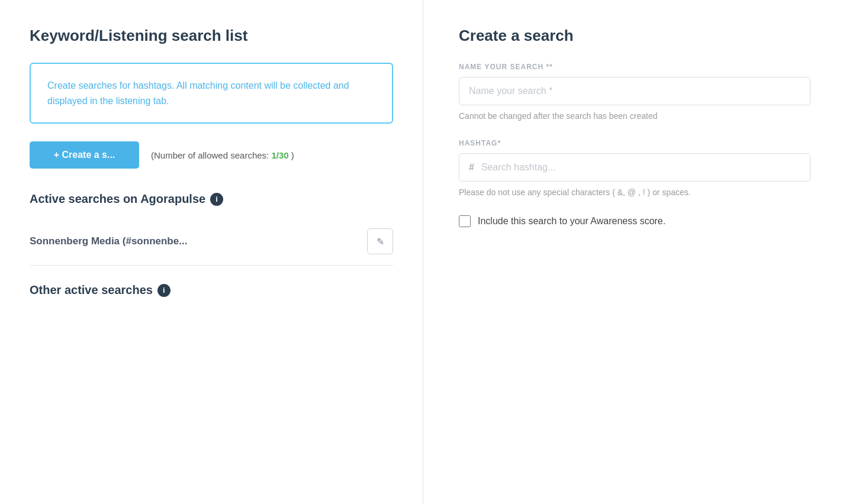 The width and height of the screenshot is (846, 504). What do you see at coordinates (211, 93) in the screenshot?
I see `info-box-text: Create searches for hashtags. All matchi…` at bounding box center [211, 93].